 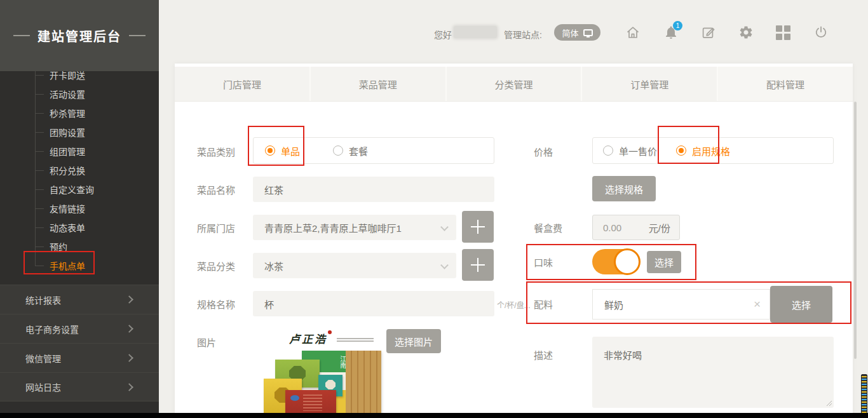 What do you see at coordinates (337, 338) in the screenshot?
I see `brand-logo: 卢正浩` at bounding box center [337, 338].